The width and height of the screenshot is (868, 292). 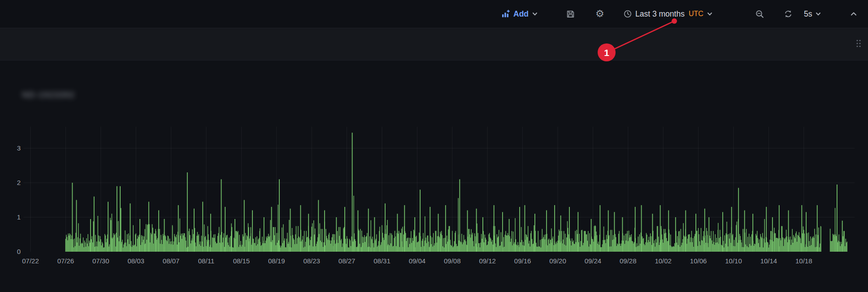 What do you see at coordinates (804, 261) in the screenshot?
I see `svg-text: 10/18` at bounding box center [804, 261].